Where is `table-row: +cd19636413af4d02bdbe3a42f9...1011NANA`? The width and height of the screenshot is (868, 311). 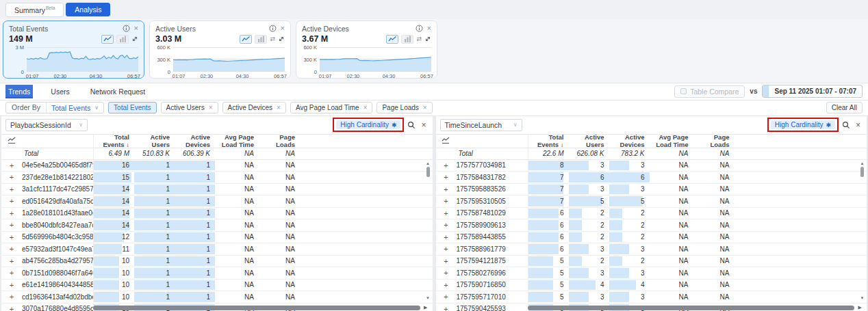
table-row: +cd19636413af4d02bdbe3a42f9...1011NANA is located at coordinates (217, 297).